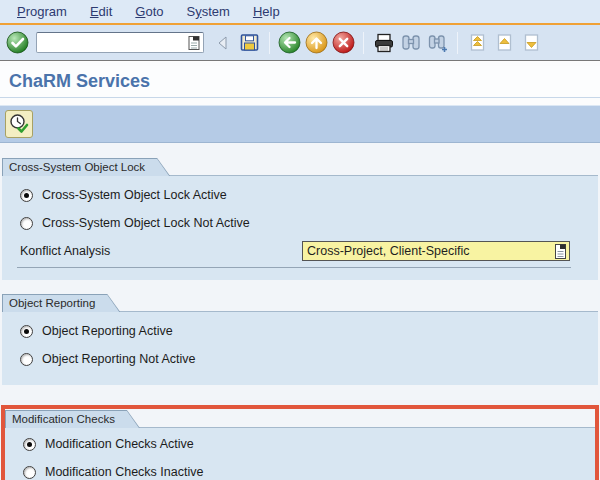 This screenshot has height=480, width=600. I want to click on execute-clock-check-icon, so click(19, 124).